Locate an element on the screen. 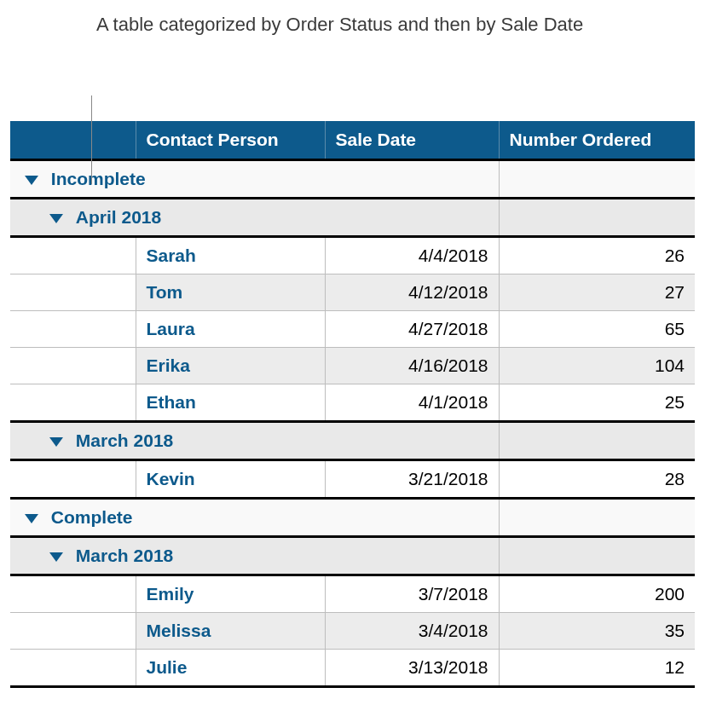 This screenshot has width=705, height=728. cell-date: 3/4/2018 is located at coordinates (412, 631).